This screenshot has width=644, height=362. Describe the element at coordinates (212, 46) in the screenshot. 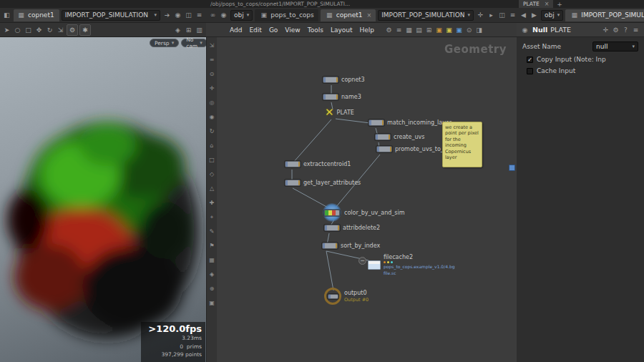

I see `expand-view-icon: ⇲` at that location.